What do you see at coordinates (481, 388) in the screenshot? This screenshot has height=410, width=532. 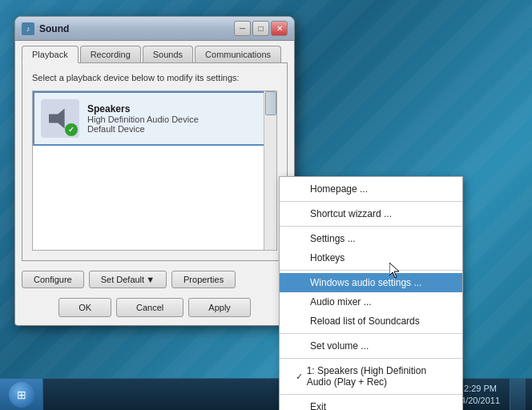 I see `clock-time: 2:29 PM` at bounding box center [481, 388].